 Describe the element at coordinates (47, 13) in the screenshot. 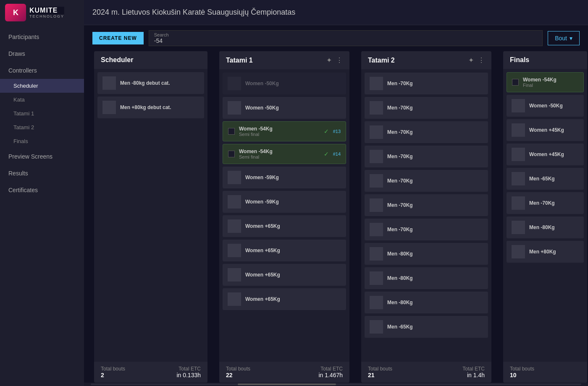

I see `logo-text: KUMITE TECHNOLOGY` at that location.